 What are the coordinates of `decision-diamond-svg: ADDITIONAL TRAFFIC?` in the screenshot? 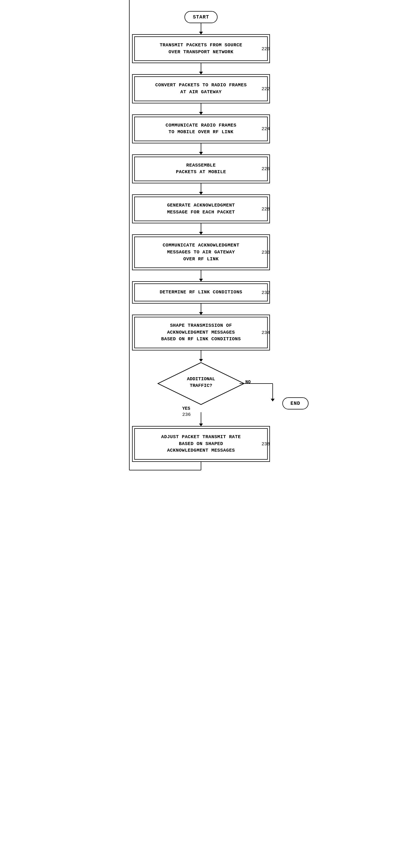 It's located at (201, 383).